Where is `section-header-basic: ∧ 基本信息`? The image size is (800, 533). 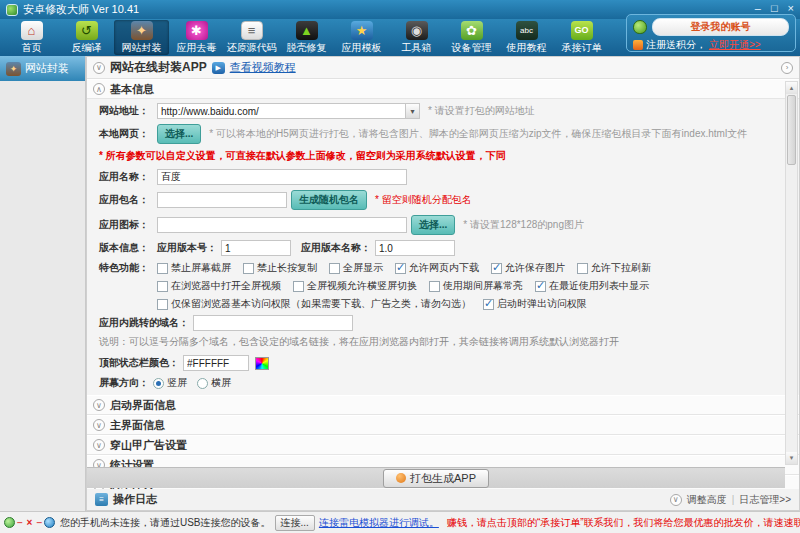
section-header-basic: ∧ 基本信息 is located at coordinates (443, 89).